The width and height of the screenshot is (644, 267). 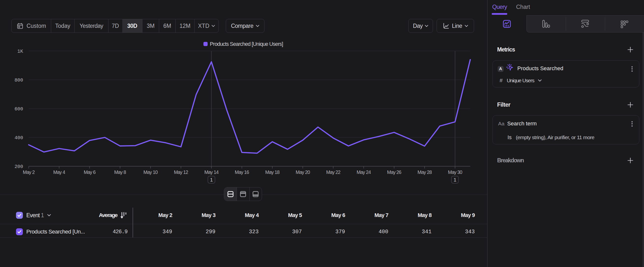 What do you see at coordinates (394, 172) in the screenshot?
I see `svg-text: May 26` at bounding box center [394, 172].